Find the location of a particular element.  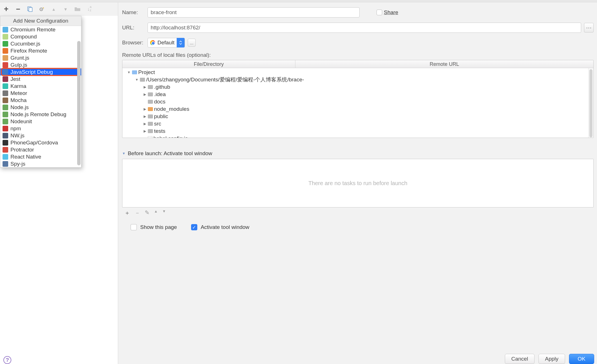

add-config-dropdown: Add New Configuration Chromium RemoteCom… is located at coordinates (41, 92).